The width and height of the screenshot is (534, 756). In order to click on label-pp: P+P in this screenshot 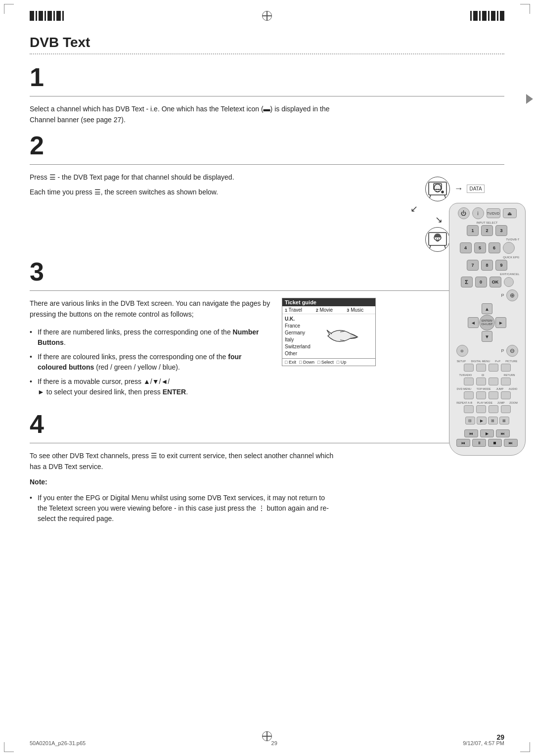, I will do `click(497, 361)`.